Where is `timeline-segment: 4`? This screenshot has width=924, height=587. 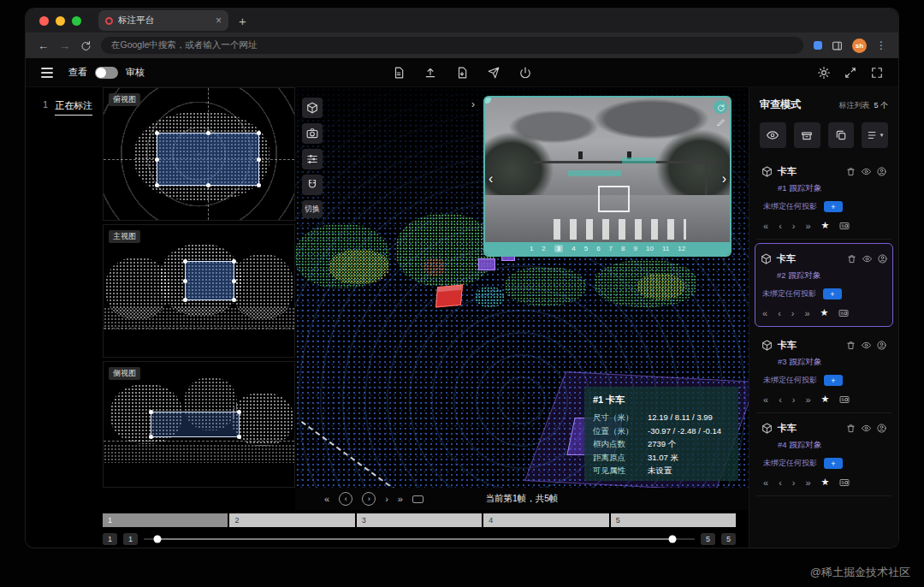
timeline-segment: 4 is located at coordinates (546, 520).